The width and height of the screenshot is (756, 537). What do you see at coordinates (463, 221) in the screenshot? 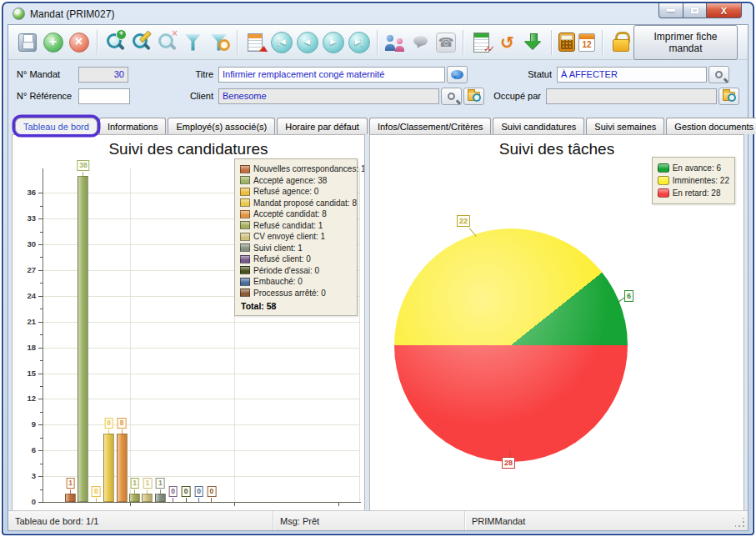
I see `pie-value-label: 22` at bounding box center [463, 221].